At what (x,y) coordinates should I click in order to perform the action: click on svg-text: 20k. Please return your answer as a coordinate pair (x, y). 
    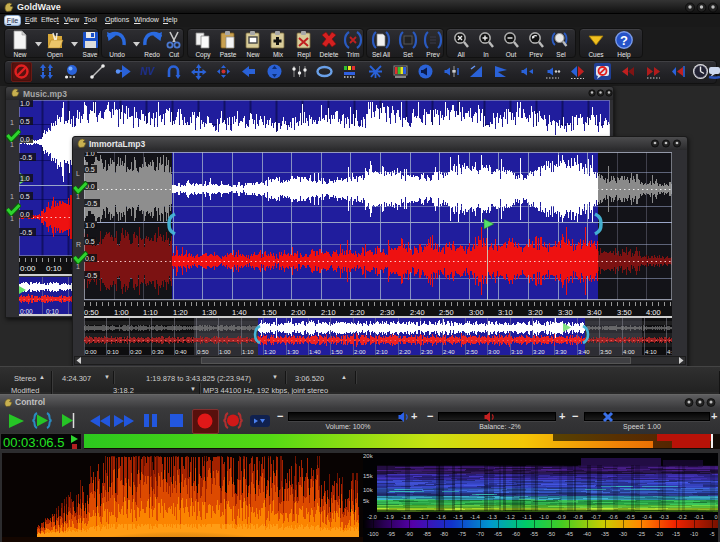
    Looking at the image, I should click on (368, 456).